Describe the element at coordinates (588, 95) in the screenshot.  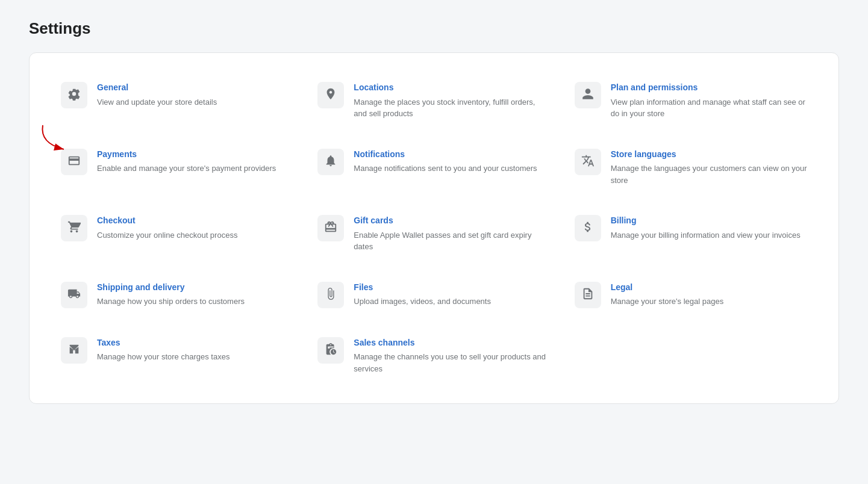
I see `plan-and-permissions-icon` at that location.